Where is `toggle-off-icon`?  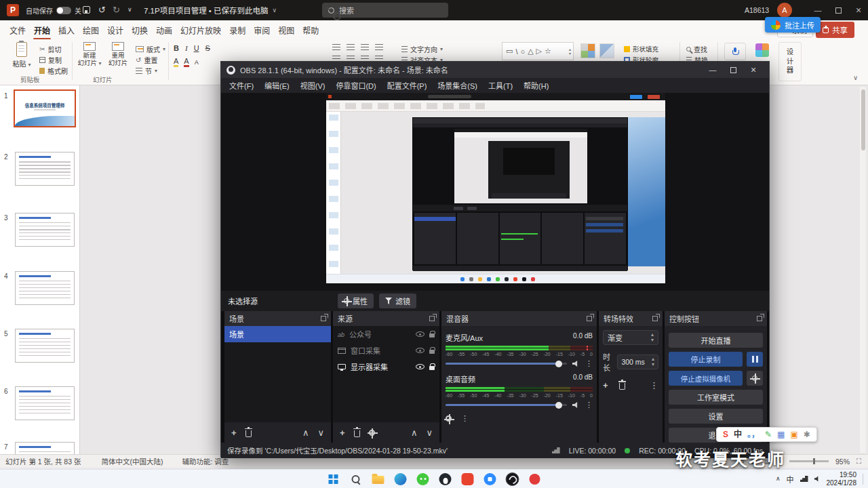 toggle-off-icon is located at coordinates (64, 11).